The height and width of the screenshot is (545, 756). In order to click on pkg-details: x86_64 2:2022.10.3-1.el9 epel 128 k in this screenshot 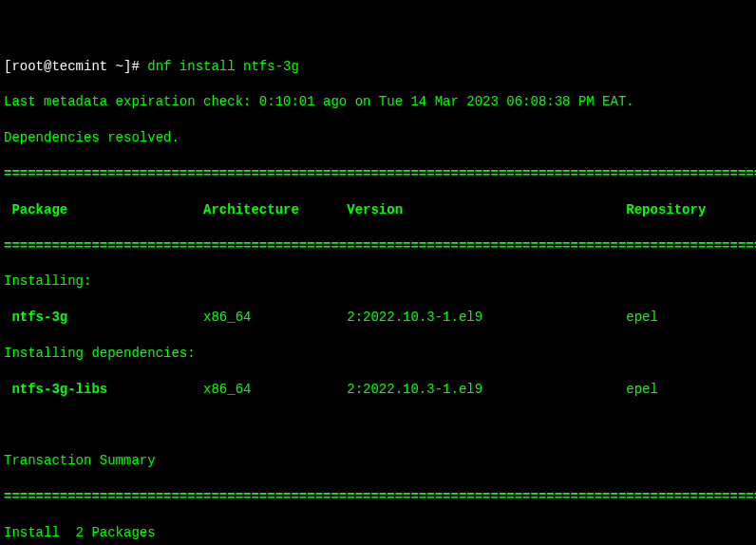, I will do `click(412, 317)`.